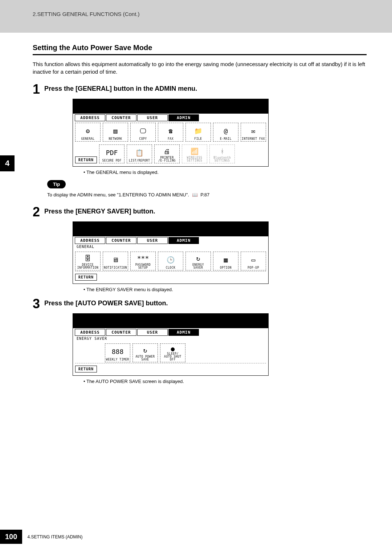 The width and height of the screenshot is (392, 554). What do you see at coordinates (139, 152) in the screenshot?
I see `report-icon: 📋` at bounding box center [139, 152].